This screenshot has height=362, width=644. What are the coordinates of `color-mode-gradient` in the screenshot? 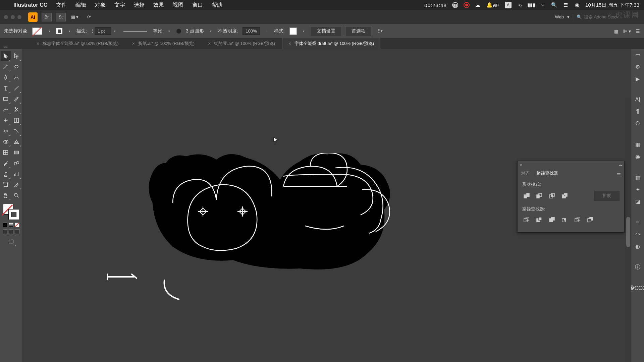 It's located at (11, 225).